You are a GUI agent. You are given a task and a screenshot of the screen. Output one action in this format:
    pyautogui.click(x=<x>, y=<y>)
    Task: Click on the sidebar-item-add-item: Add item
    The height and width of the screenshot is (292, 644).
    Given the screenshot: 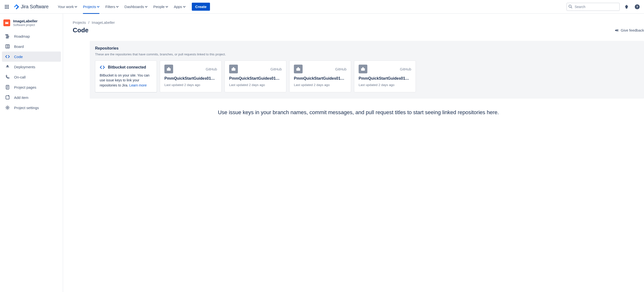 What is the action you would take?
    pyautogui.click(x=32, y=97)
    